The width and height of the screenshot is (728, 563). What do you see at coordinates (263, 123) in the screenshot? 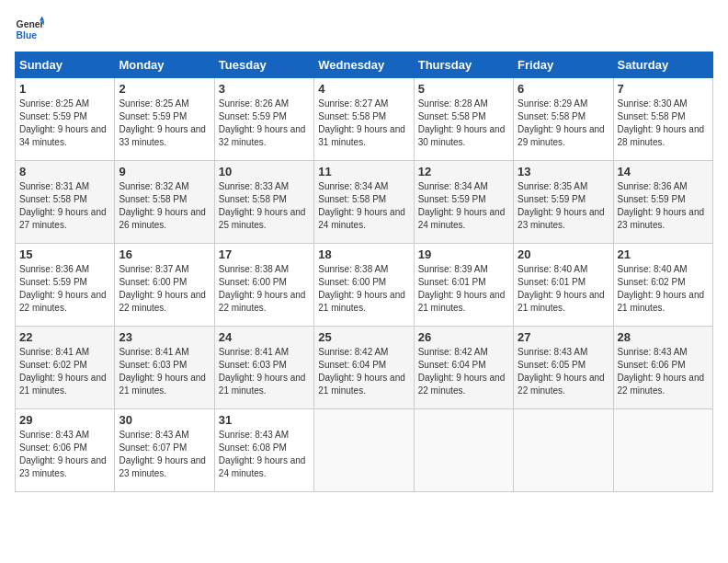
I see `day-info: Sunrise: 8:26 AMSunset: 5:59 PMDaylight:…` at bounding box center [263, 123].